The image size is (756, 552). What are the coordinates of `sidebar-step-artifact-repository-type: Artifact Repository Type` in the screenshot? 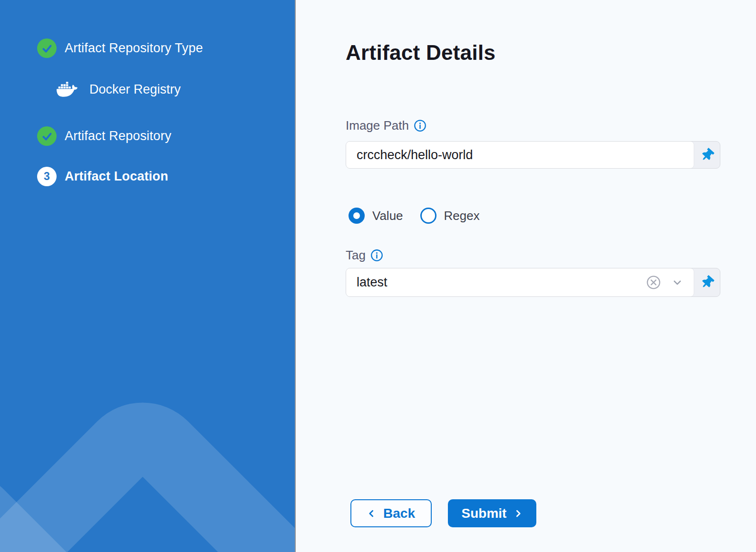 It's located at (120, 48).